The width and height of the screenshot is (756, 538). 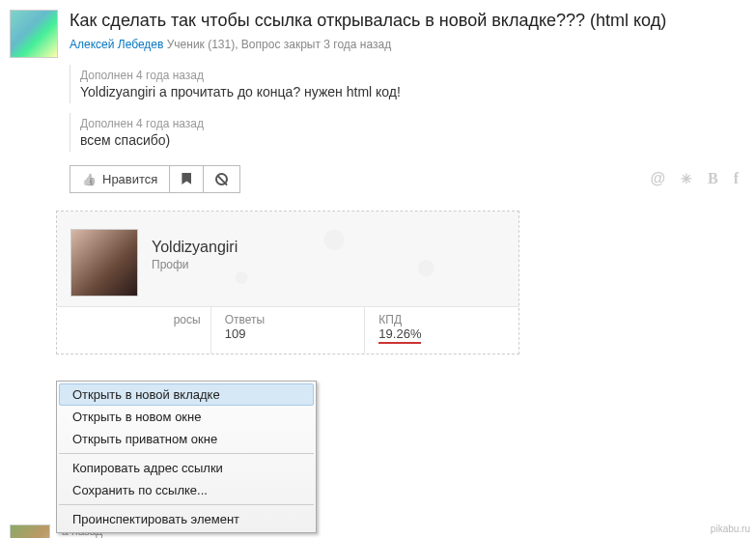 What do you see at coordinates (713, 179) in the screenshot?
I see `vkontakte-icon` at bounding box center [713, 179].